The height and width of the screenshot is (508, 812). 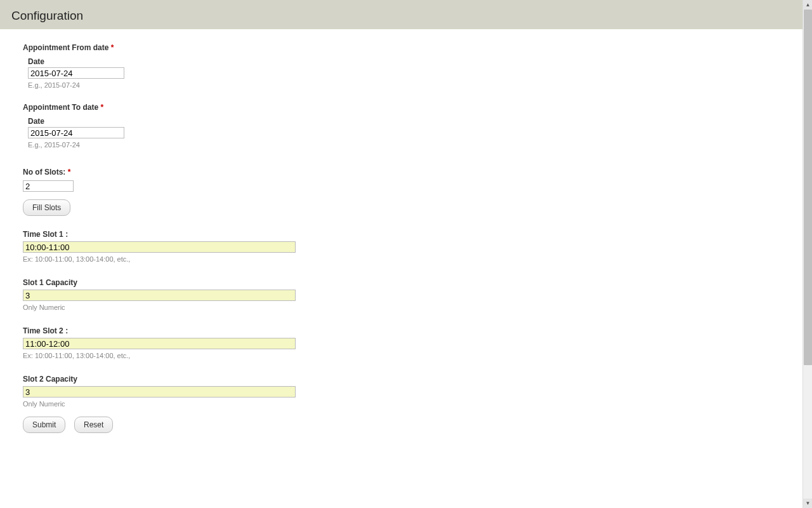 I want to click on slot-1-capacity-label: Slot 1 Capacity, so click(x=406, y=283).